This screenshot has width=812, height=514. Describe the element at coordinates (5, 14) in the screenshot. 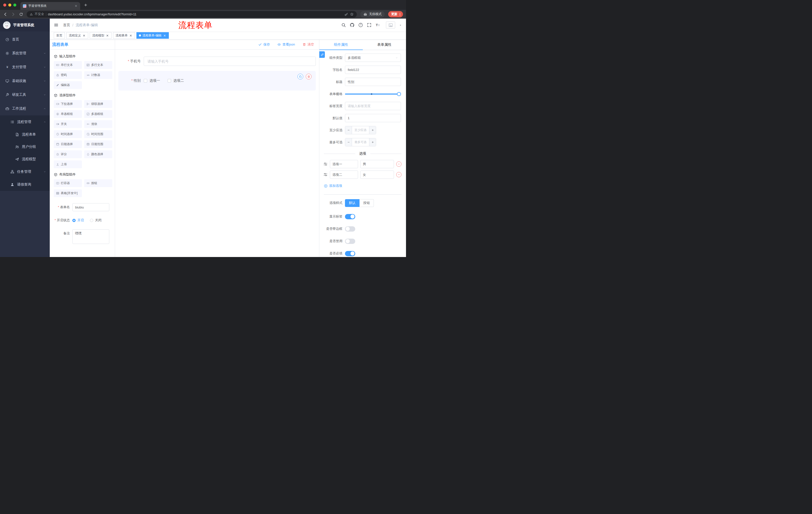

I see `back-button` at that location.